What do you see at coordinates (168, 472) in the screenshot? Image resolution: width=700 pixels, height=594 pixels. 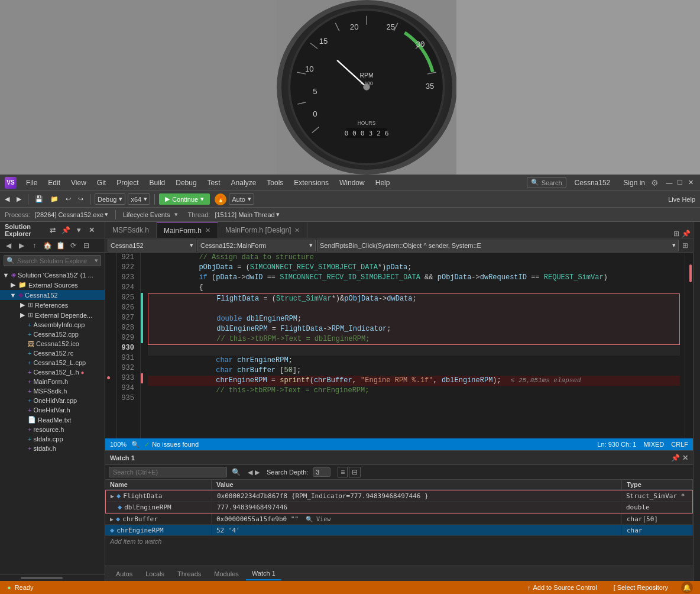 I see `watch-search-input` at bounding box center [168, 472].